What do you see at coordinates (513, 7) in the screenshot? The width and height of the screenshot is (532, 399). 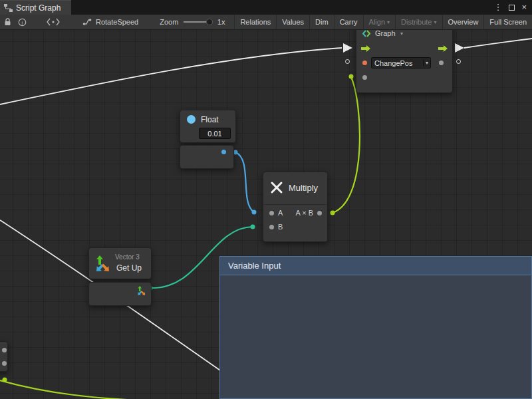 I see `window-controls: ⋮ ×` at bounding box center [513, 7].